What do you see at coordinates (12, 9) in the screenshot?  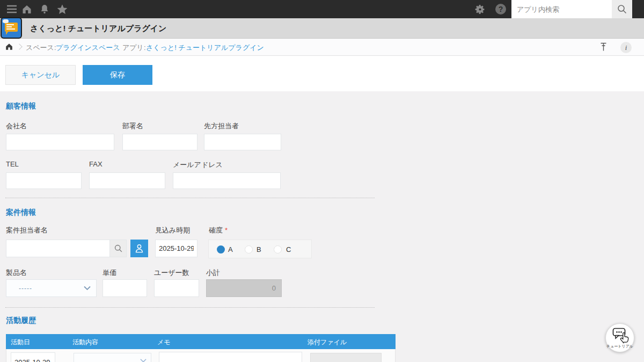 I see `hamburger-menu-icon` at bounding box center [12, 9].